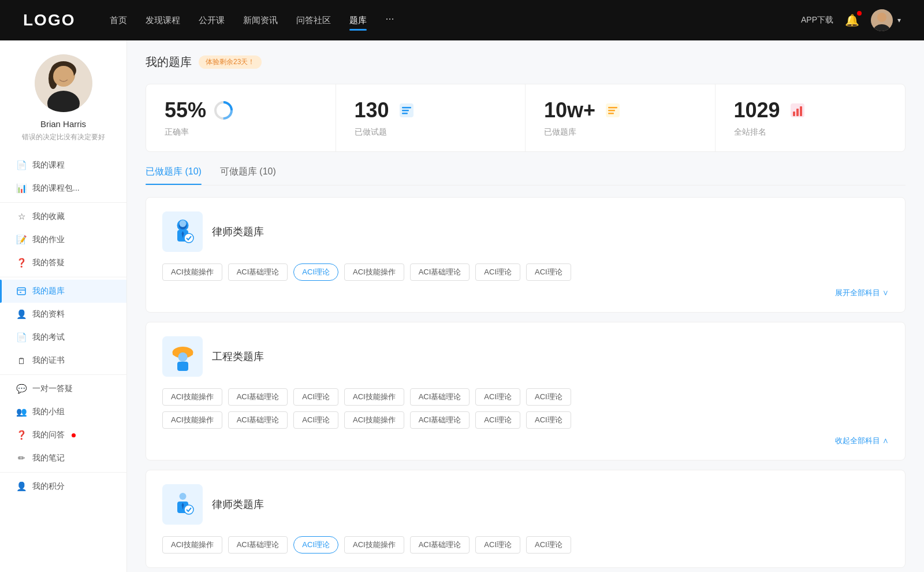 The image size is (924, 572). What do you see at coordinates (358, 21) in the screenshot?
I see `nav-bank: 题库` at bounding box center [358, 21].